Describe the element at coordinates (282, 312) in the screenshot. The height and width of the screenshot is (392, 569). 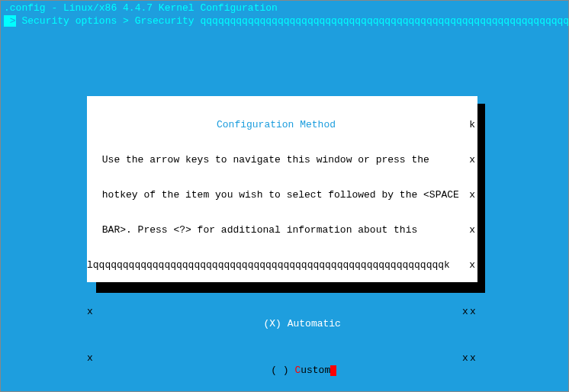
I see `radio-option-automatic: x (X) Automatic x x` at that location.